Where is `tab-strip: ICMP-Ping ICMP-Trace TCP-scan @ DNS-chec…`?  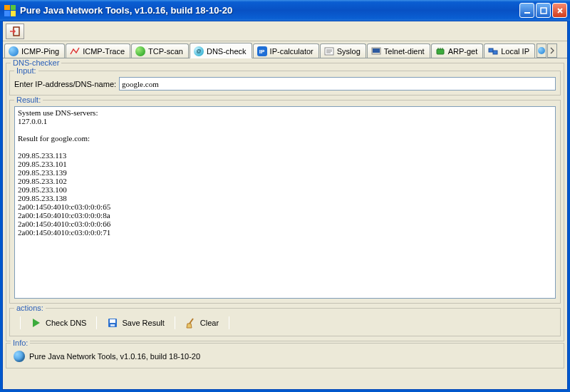 tab-strip: ICMP-Ping ICMP-Trace TCP-scan @ DNS-chec… is located at coordinates (285, 50).